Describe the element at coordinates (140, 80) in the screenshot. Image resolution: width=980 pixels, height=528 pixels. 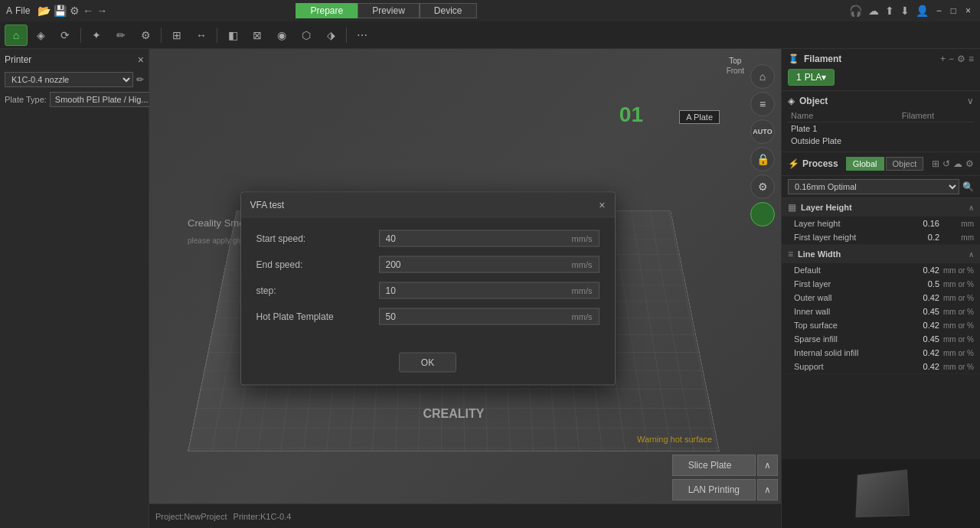
I see `nozzle-edit-btn: ✏` at that location.